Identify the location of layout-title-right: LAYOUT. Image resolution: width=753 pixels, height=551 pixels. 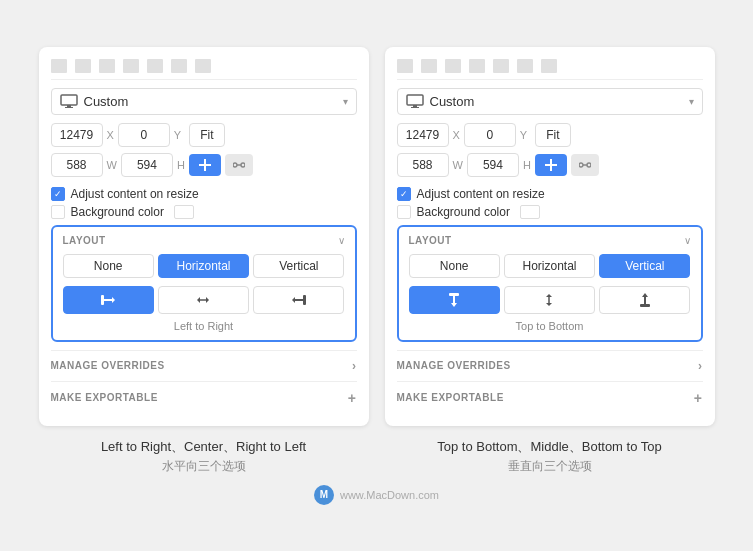
(430, 240).